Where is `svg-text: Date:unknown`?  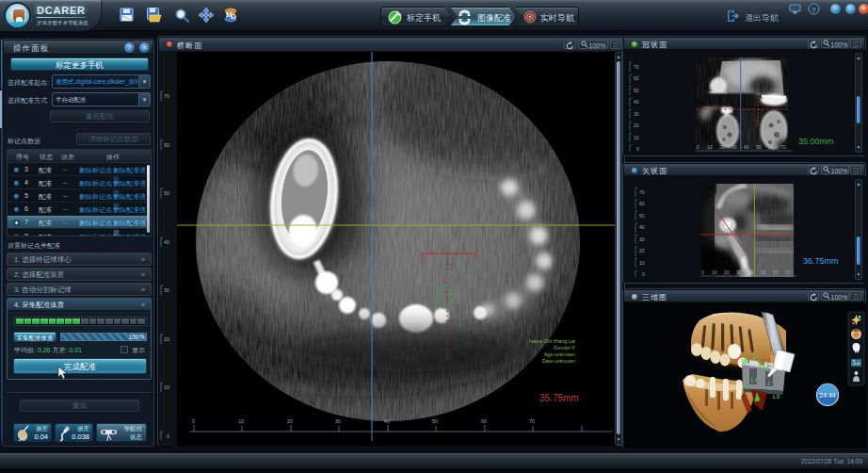 svg-text: Date:unknown is located at coordinates (559, 361).